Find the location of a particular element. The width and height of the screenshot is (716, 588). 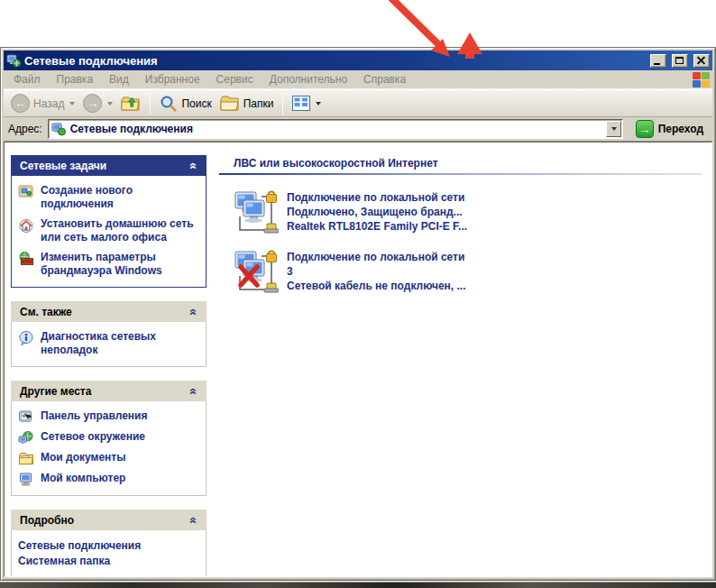

views-dropdown-icon is located at coordinates (318, 104).